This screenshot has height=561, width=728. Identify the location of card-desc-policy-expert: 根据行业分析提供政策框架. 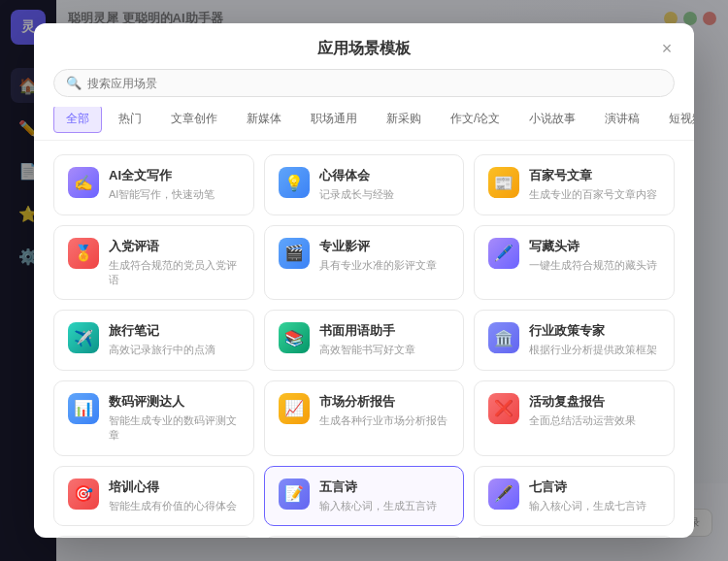
(594, 349).